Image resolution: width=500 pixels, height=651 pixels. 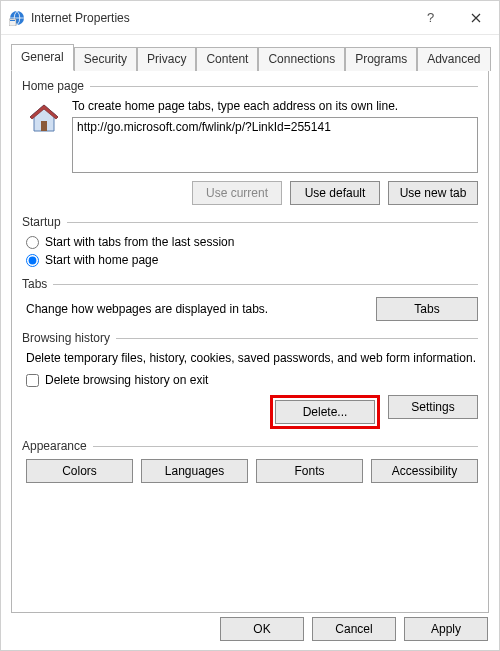 What do you see at coordinates (430, 18) in the screenshot?
I see `help-button: ?` at bounding box center [430, 18].